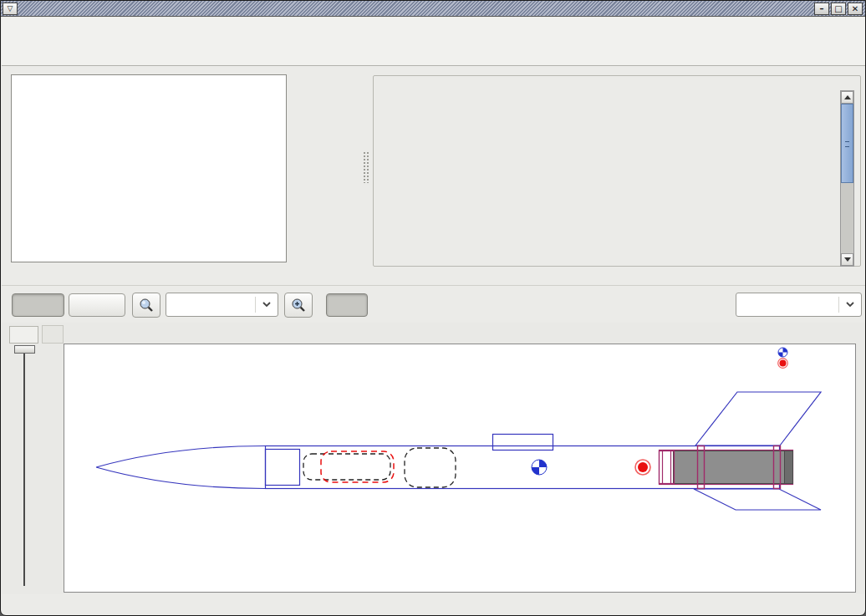 The width and height of the screenshot is (866, 616). What do you see at coordinates (298, 305) in the screenshot?
I see `magnifier-plus-icon` at bounding box center [298, 305].